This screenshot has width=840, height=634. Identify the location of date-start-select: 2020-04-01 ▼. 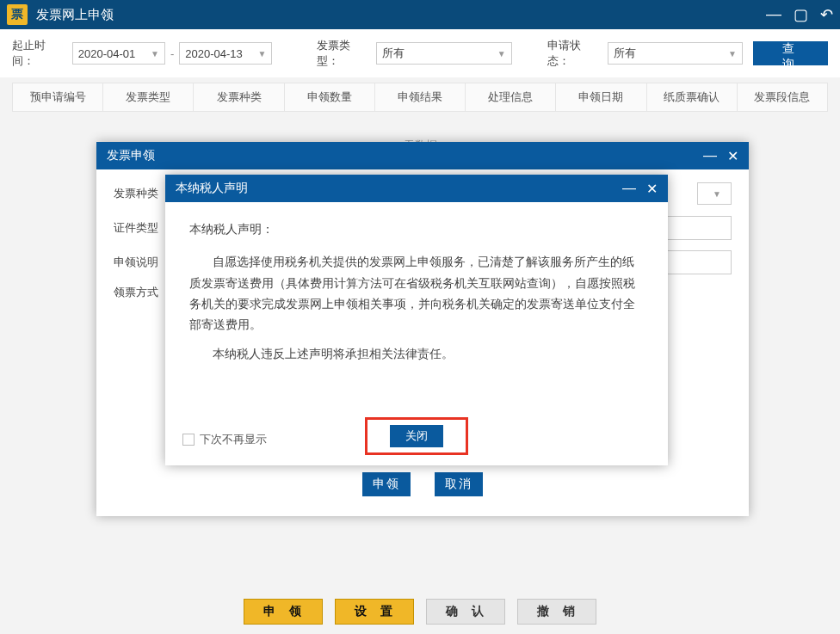
(119, 53).